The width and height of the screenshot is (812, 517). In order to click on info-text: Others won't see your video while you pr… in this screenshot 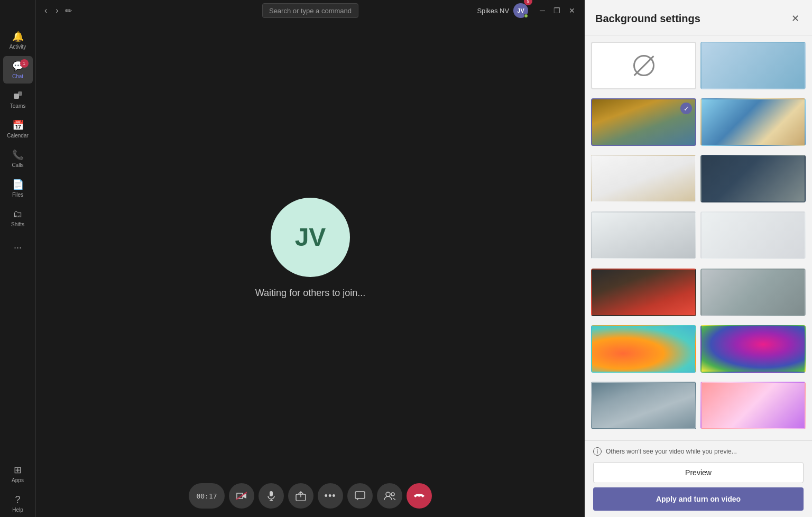, I will do `click(671, 451)`.